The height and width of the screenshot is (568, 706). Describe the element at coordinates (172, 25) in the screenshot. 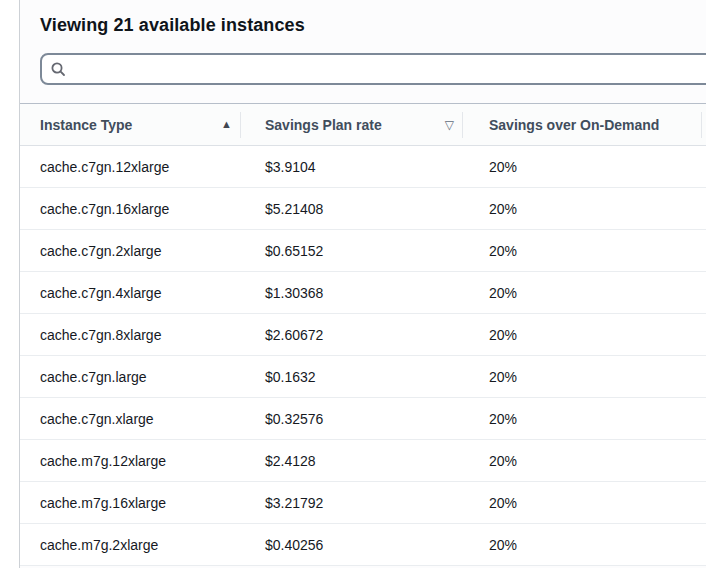

I see `page-title: Viewing 21 available instances` at that location.